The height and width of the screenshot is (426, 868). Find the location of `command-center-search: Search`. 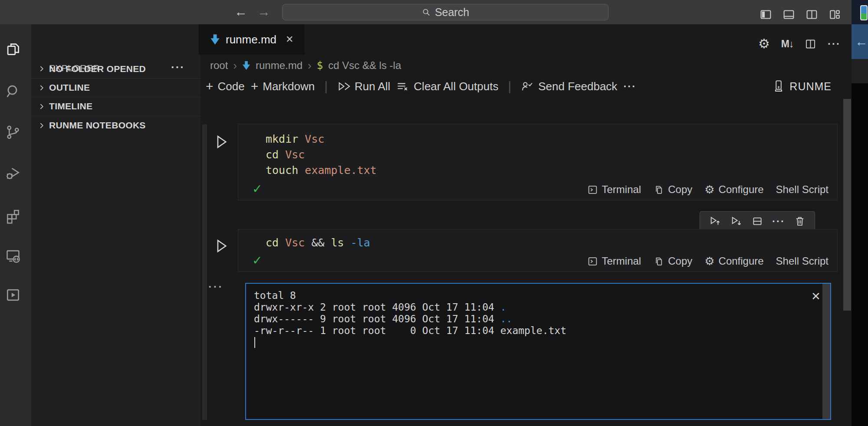

command-center-search: Search is located at coordinates (445, 12).